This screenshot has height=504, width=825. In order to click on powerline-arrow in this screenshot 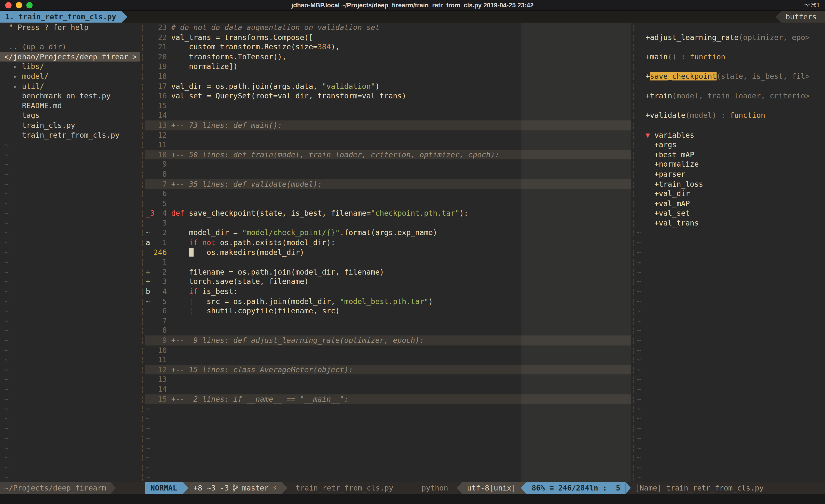, I will do `click(285, 488)`.